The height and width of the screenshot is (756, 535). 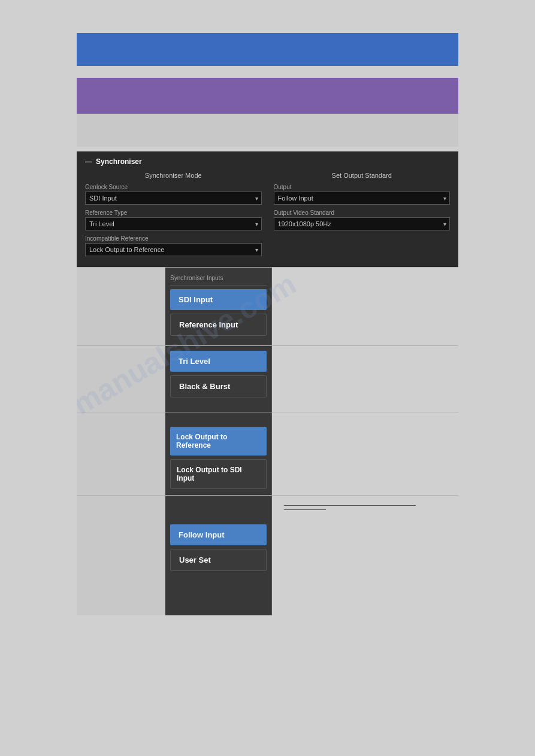 What do you see at coordinates (362, 187) in the screenshot?
I see `output-label: Output` at bounding box center [362, 187].